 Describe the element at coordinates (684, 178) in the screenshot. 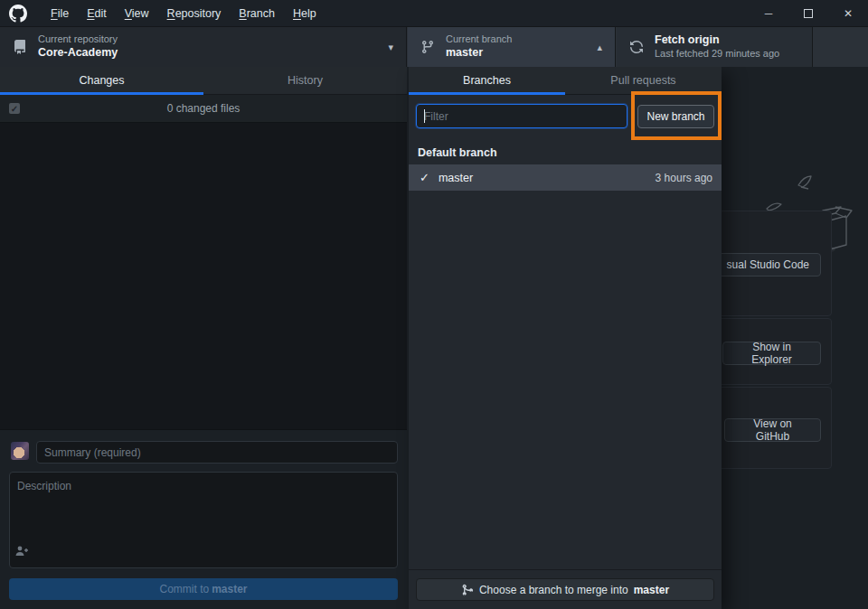

I see `branch-last-commit-time: 3 hours ago` at that location.